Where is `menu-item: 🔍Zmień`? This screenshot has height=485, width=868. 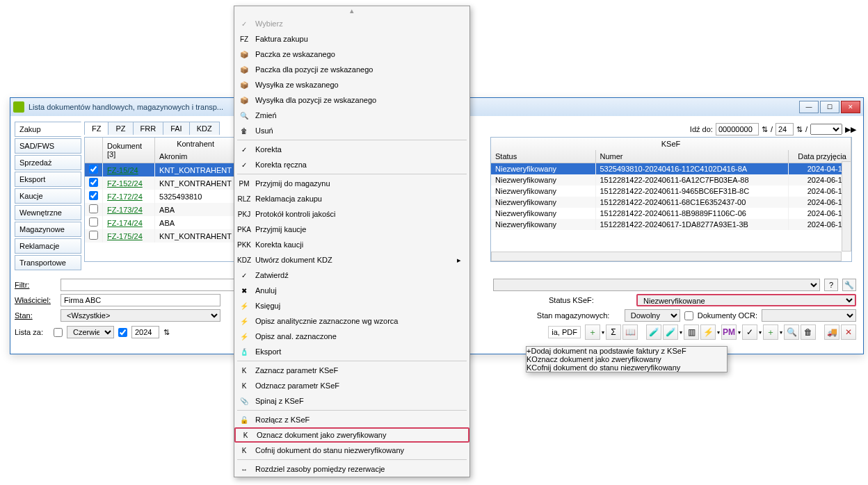 menu-item: 🔍Zmień is located at coordinates (352, 115).